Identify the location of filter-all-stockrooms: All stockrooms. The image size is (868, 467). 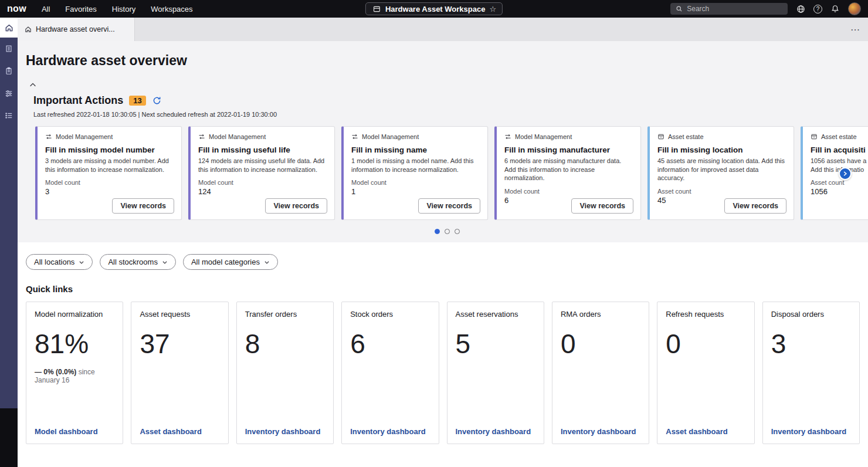
(138, 262).